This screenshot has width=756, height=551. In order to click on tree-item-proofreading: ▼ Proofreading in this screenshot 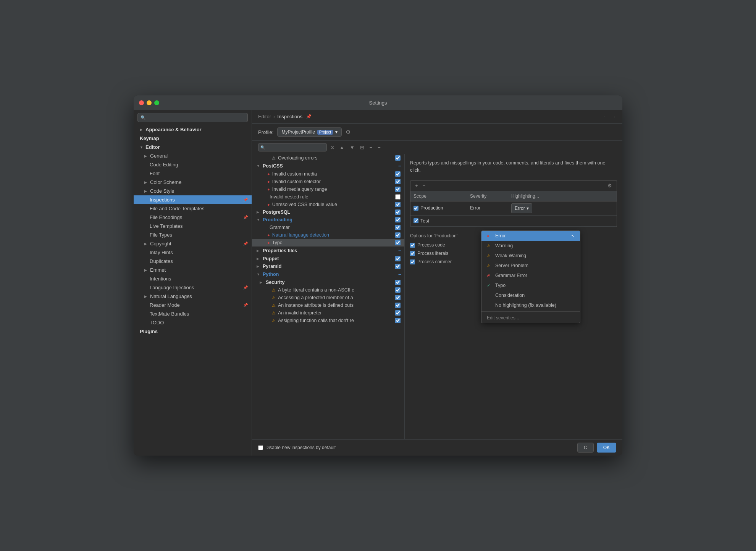, I will do `click(328, 220)`.